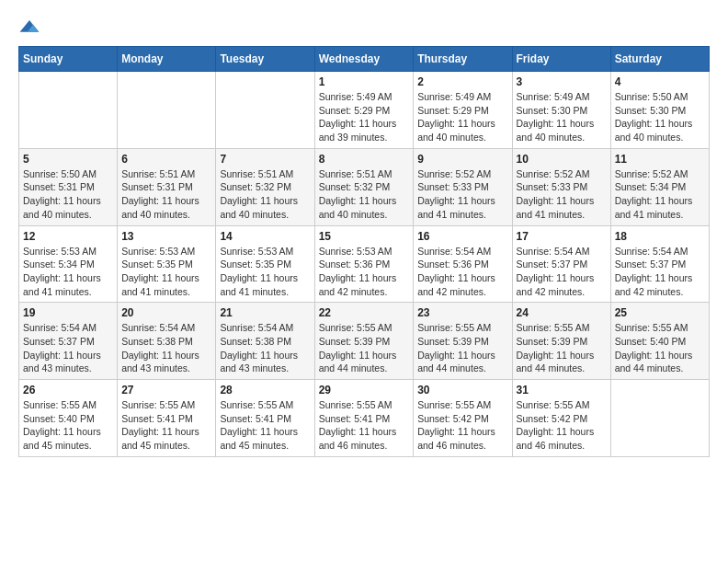  Describe the element at coordinates (660, 82) in the screenshot. I see `day-number: 4` at that location.